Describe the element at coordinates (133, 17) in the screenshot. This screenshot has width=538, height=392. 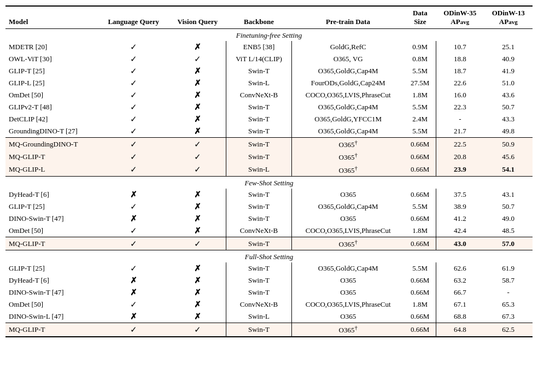
I see `col-language-query: Language Query` at that location.